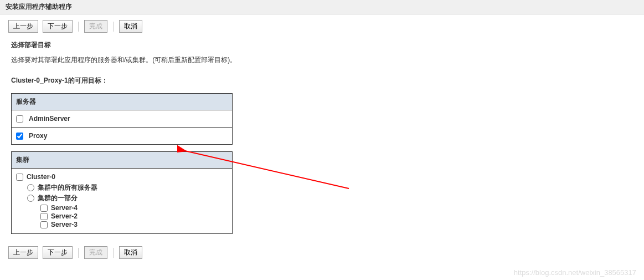 The height and width of the screenshot is (280, 644). Describe the element at coordinates (122, 119) in the screenshot. I see `server-row-adminserver: AdminServer` at that location.